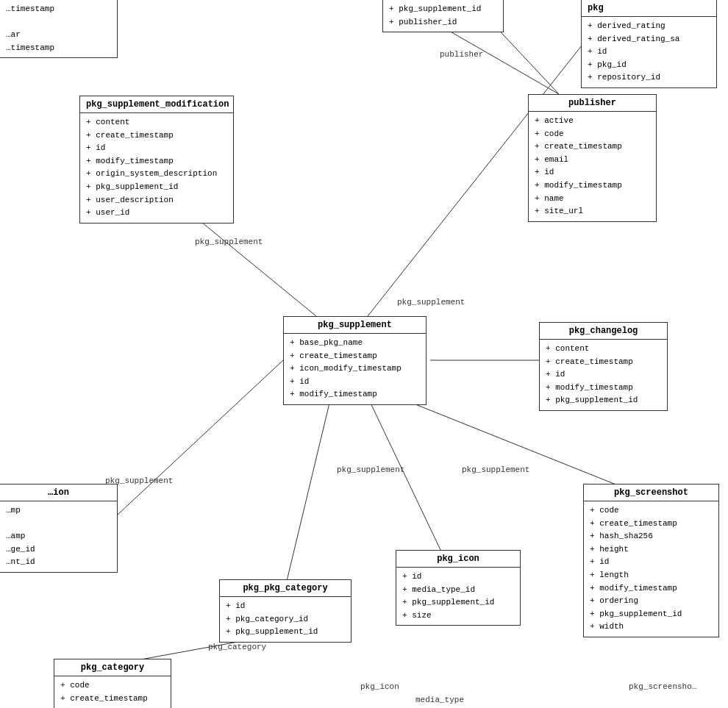  Describe the element at coordinates (113, 684) in the screenshot. I see `entity-pkg-category: pkg_category + code + create_timestamp` at that location.